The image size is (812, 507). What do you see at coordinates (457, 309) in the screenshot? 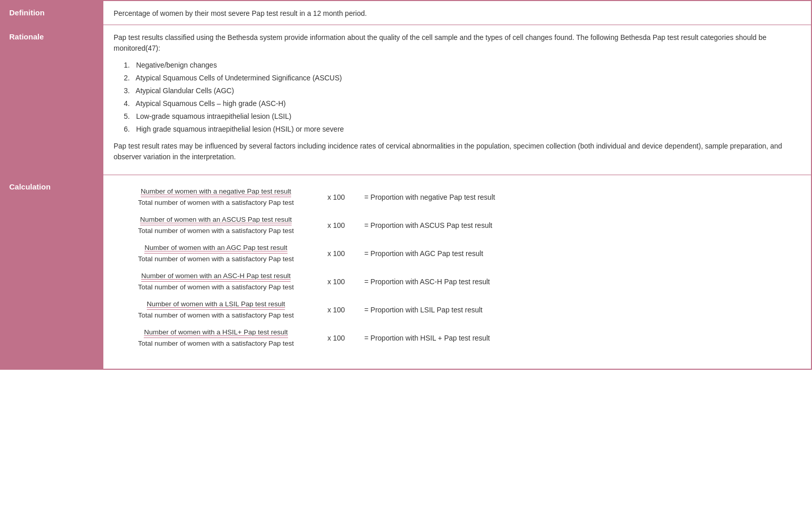
I see `formula-row-4: Number of women with a LSIL Pap test res…` at bounding box center [457, 309].